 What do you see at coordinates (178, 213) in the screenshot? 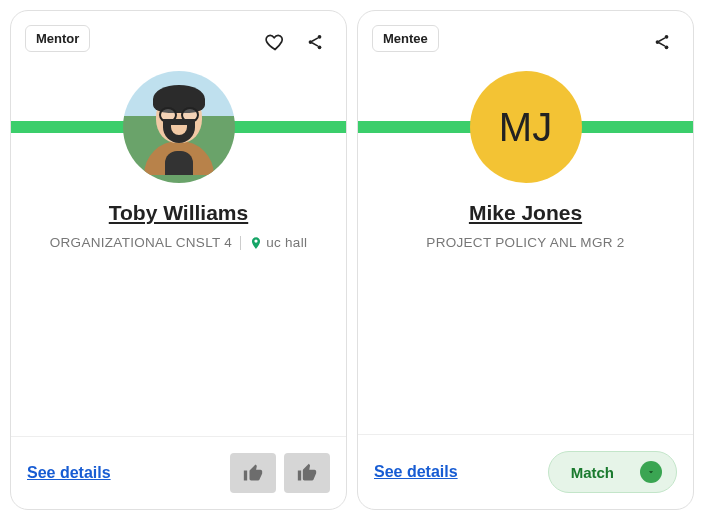
I see `person-name: Toby Williams` at bounding box center [178, 213].